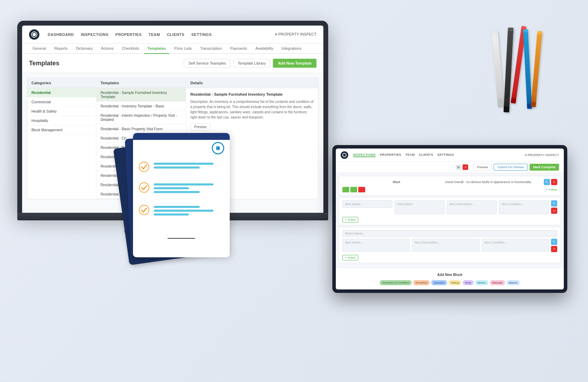 The width and height of the screenshot is (588, 382). I want to click on tablet-icon-delete: ×, so click(465, 167).